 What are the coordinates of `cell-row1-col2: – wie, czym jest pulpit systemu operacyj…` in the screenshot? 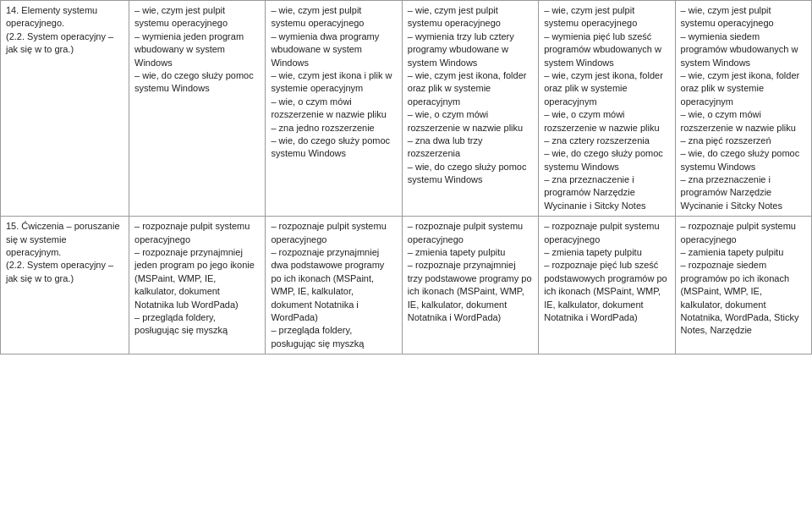 It's located at (333, 108).